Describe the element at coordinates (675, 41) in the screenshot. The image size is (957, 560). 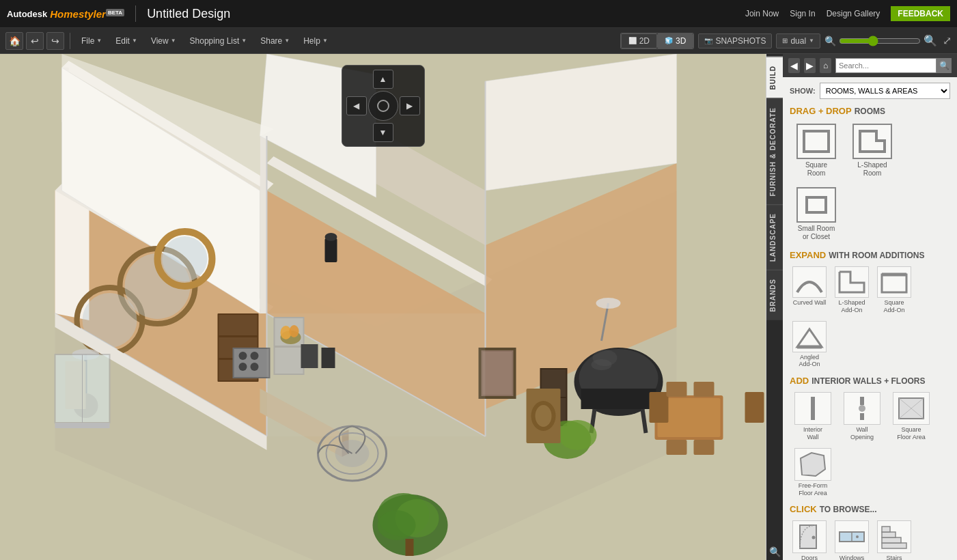
I see `btn-3d: 🧊 3D` at that location.